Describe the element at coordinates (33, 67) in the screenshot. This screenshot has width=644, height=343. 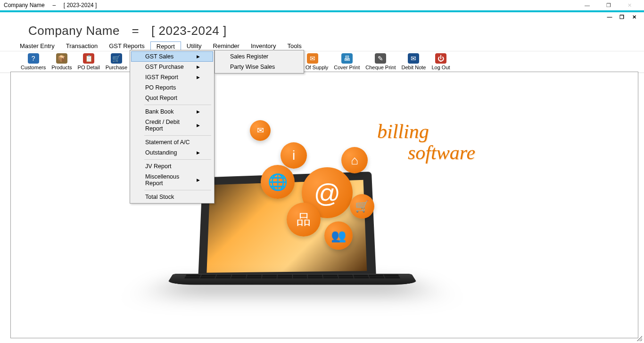
I see `toolbar-label: Customers` at that location.